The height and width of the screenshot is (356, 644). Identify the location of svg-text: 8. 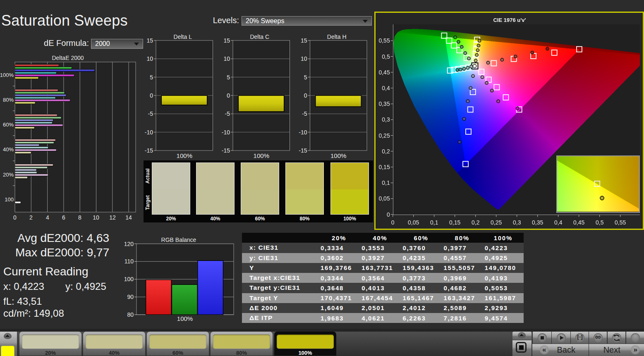
(80, 217).